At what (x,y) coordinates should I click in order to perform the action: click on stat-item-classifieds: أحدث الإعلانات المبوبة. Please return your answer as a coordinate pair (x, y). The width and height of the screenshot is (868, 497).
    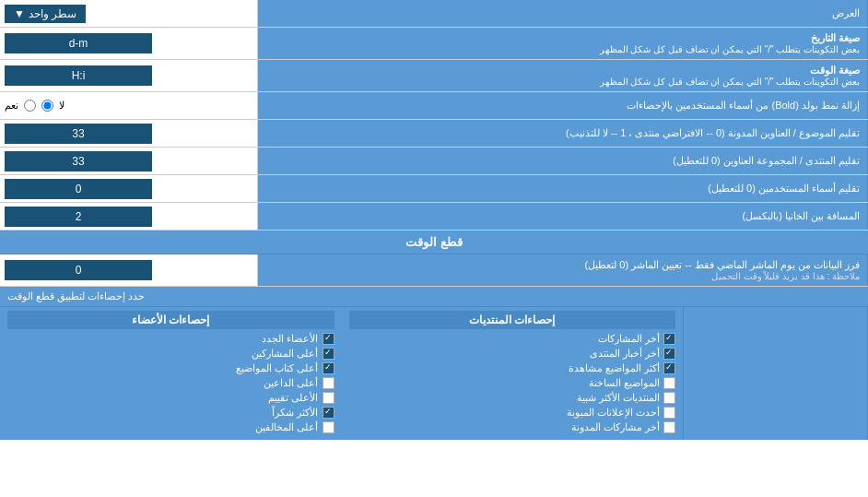
    Looking at the image, I should click on (512, 413).